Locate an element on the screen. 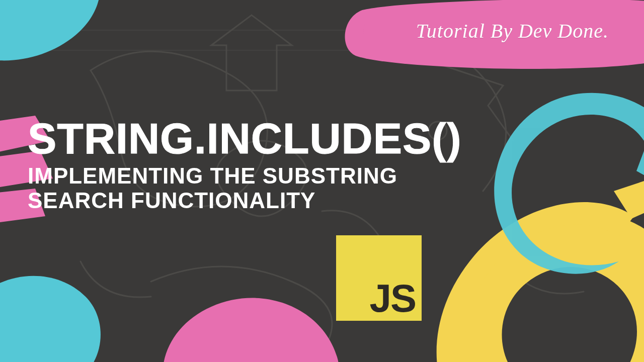  js-logo-text: JS is located at coordinates (392, 298).